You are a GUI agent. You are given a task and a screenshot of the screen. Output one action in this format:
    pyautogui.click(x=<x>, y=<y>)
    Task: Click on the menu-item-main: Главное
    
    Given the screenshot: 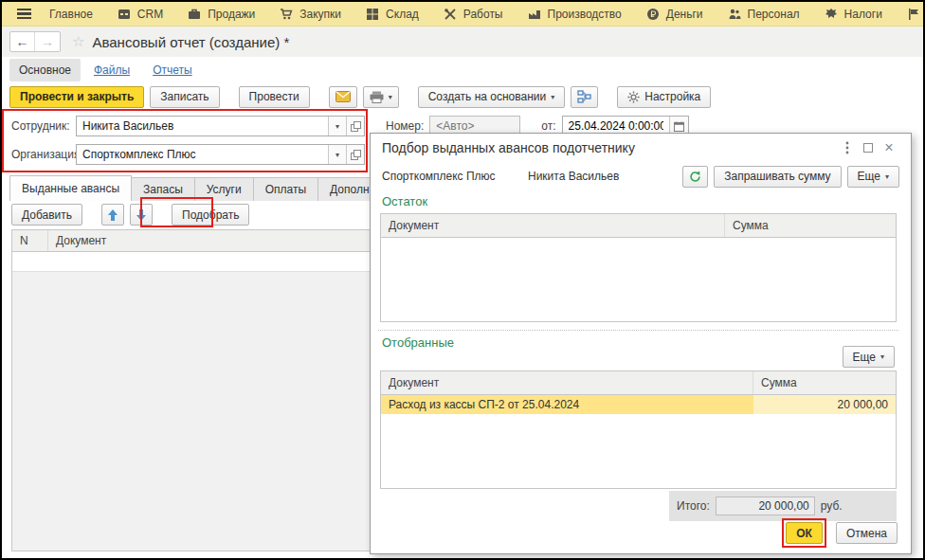 What is the action you would take?
    pyautogui.click(x=71, y=14)
    